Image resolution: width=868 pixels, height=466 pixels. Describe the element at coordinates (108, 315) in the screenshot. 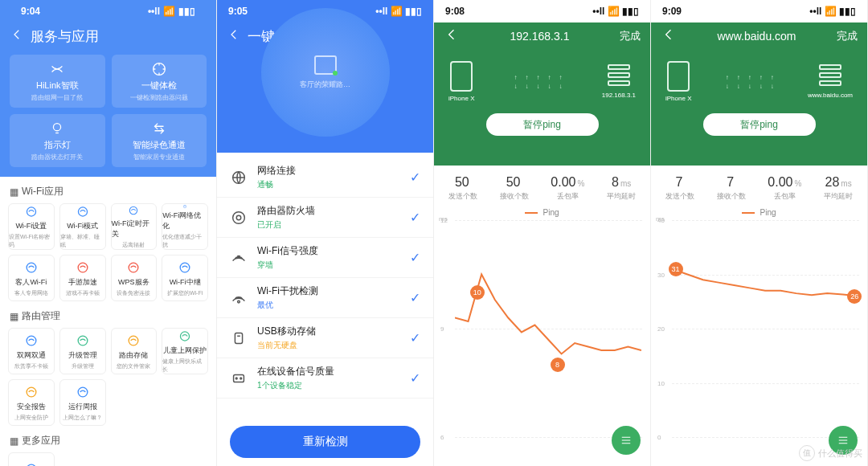

I see `section-router-title: ▦ 路由管理` at that location.